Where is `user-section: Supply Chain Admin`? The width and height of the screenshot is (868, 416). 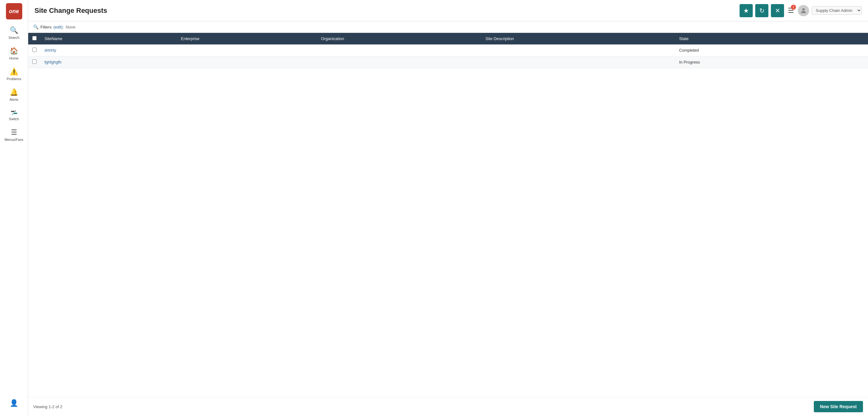
user-section: Supply Chain Admin is located at coordinates (830, 11).